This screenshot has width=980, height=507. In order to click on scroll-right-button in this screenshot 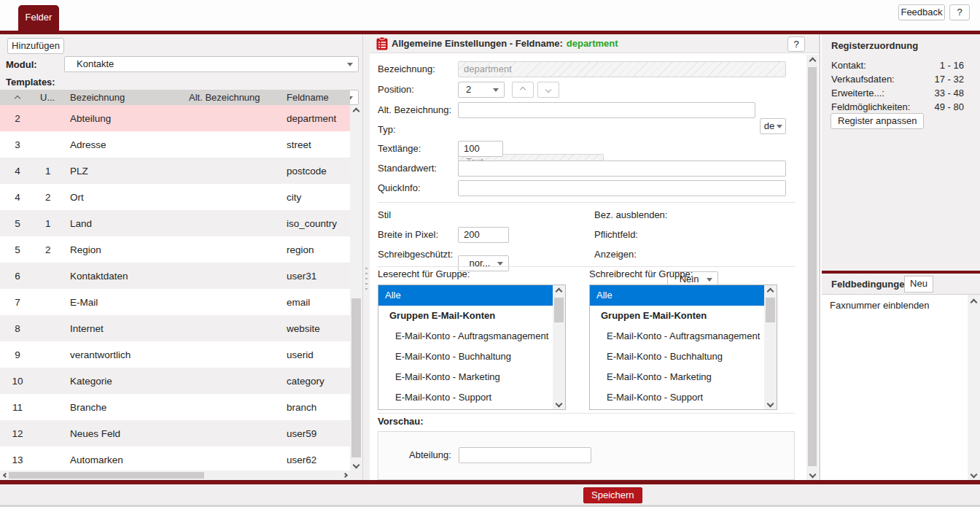, I will do `click(345, 476)`.